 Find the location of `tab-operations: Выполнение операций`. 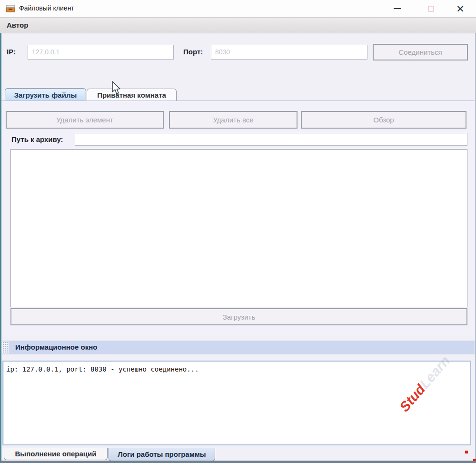

tab-operations: Выполнение операций is located at coordinates (56, 454).